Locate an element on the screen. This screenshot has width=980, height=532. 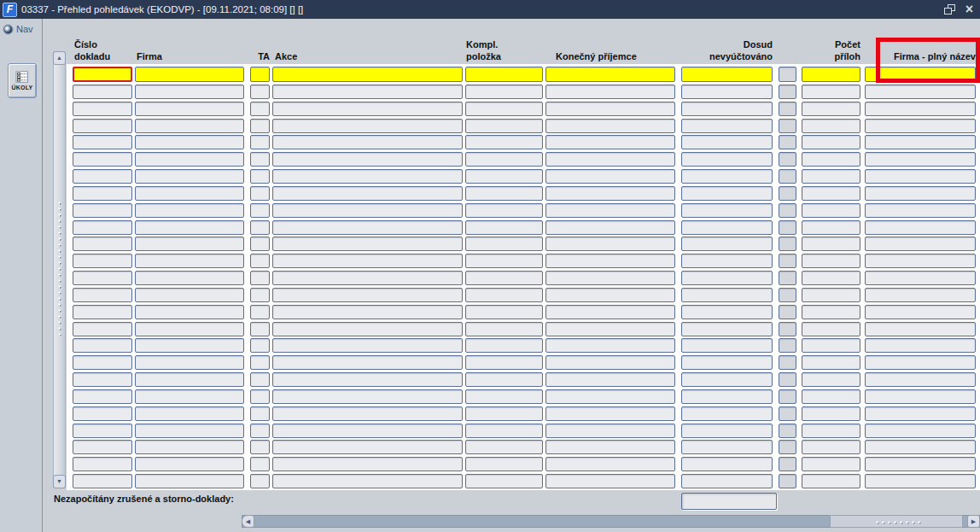
scroll-right-icon: ▶ is located at coordinates (973, 521).